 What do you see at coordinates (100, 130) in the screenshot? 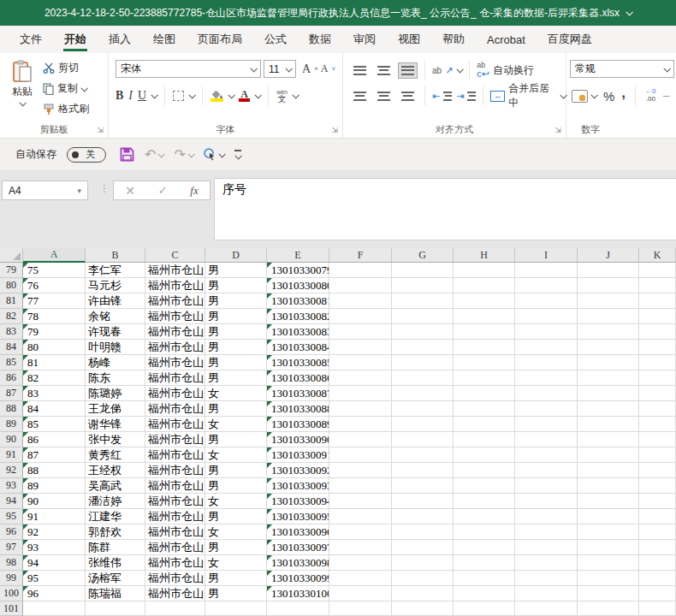
I see `clipboard-dialog-launcher-icon: ⇲` at bounding box center [100, 130].